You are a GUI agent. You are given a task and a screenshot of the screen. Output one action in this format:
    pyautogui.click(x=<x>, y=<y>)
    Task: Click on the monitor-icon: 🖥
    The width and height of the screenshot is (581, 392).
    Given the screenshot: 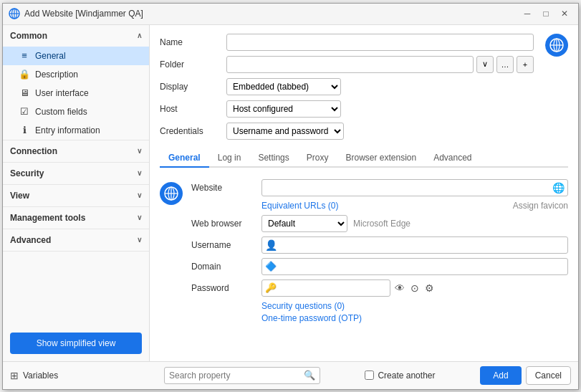 What is the action you would take?
    pyautogui.click(x=24, y=93)
    